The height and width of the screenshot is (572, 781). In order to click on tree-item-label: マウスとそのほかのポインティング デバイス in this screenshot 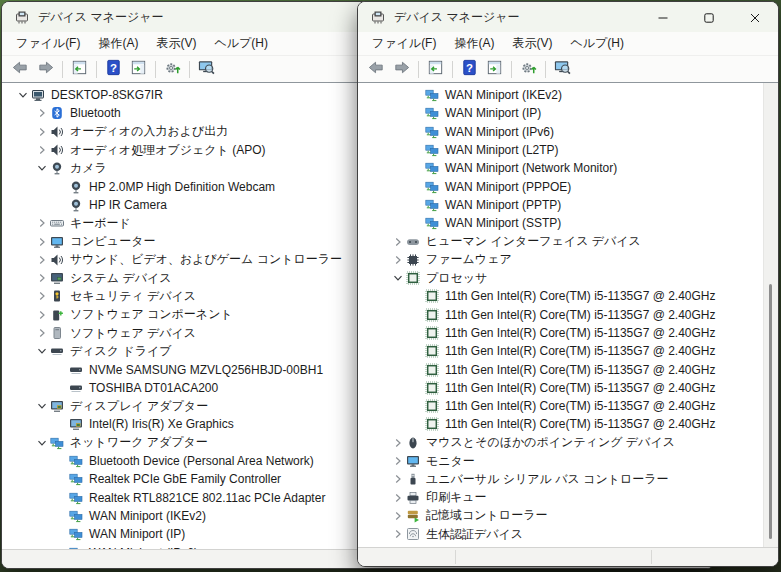, I will do `click(548, 442)`.